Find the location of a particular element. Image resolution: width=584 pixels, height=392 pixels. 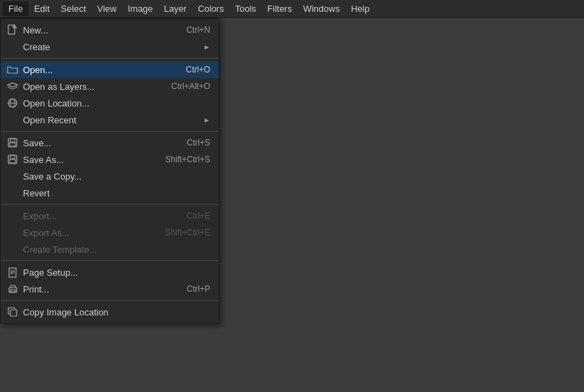

menu-item-copy-image-location: Copy Image Location is located at coordinates (110, 312).